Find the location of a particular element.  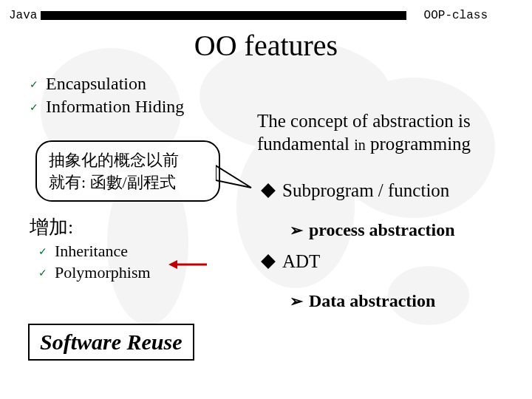

header-right-label: OOP-class is located at coordinates (456, 16).